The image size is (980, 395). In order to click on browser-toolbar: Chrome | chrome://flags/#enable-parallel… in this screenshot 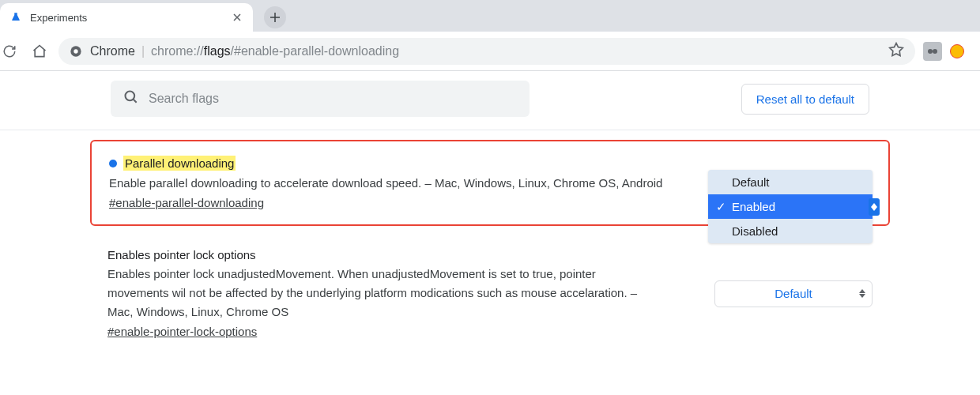, I will do `click(490, 51)`.